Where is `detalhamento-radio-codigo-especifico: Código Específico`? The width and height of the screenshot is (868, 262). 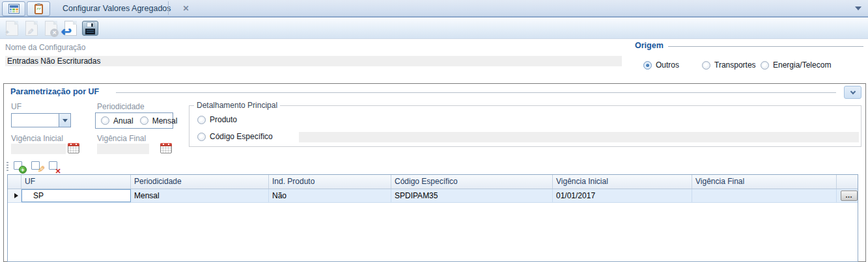 detalhamento-radio-codigo-especifico: Código Específico is located at coordinates (235, 137).